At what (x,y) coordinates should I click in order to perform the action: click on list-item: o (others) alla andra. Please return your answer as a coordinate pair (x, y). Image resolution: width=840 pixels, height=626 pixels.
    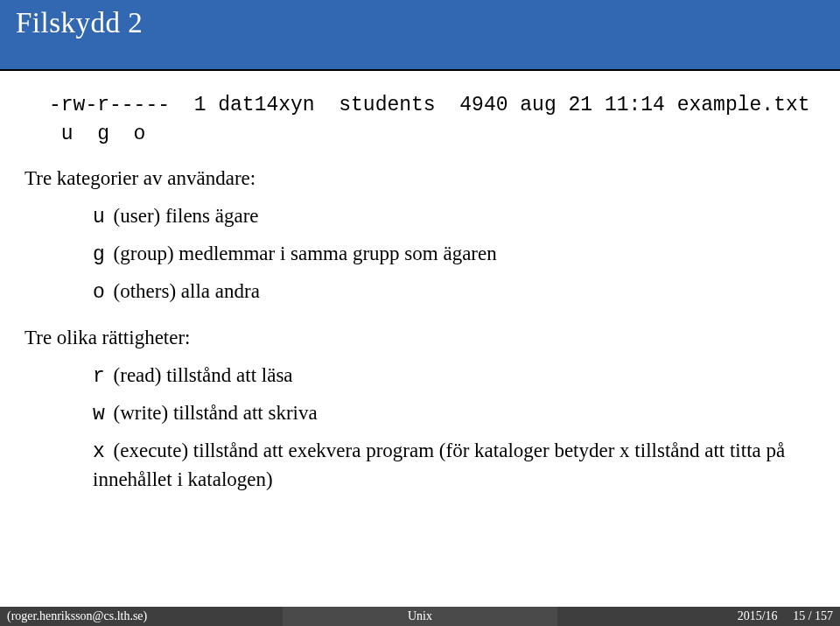
    Looking at the image, I should click on (454, 292).